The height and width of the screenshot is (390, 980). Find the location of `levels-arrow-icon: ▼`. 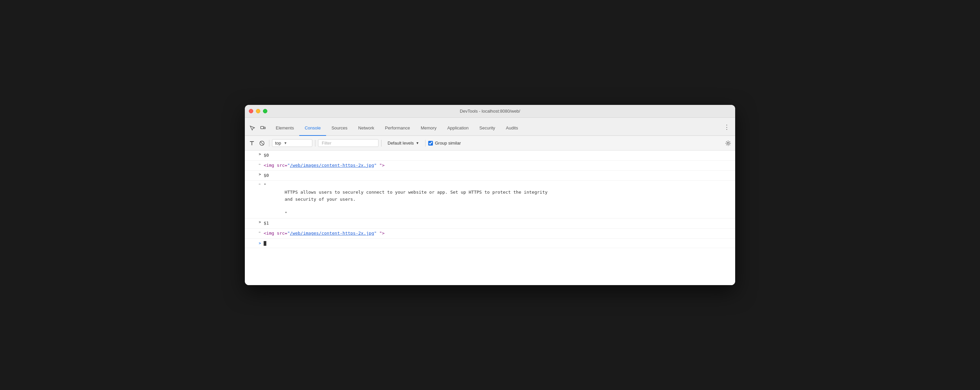

levels-arrow-icon: ▼ is located at coordinates (418, 143).